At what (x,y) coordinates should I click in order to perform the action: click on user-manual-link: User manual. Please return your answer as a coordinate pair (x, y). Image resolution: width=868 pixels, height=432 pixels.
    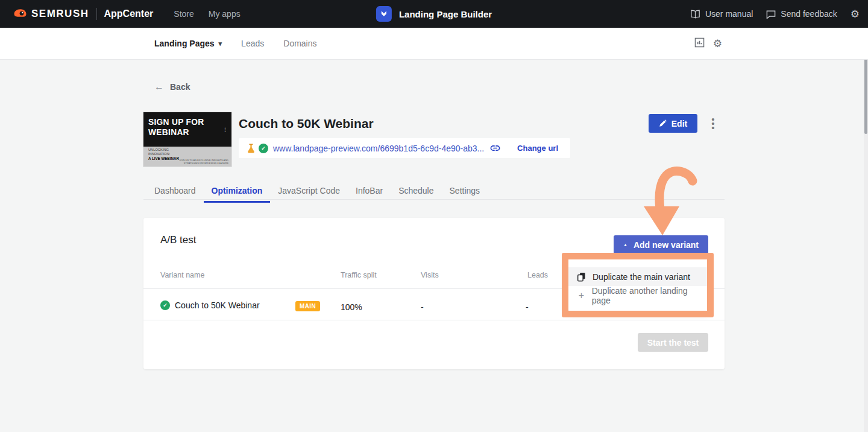
    Looking at the image, I should click on (722, 14).